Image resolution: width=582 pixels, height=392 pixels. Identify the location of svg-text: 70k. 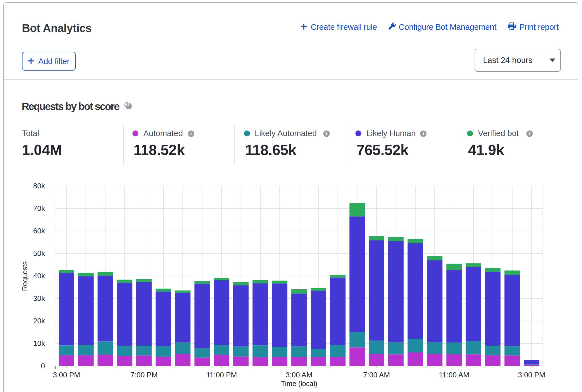
(39, 208).